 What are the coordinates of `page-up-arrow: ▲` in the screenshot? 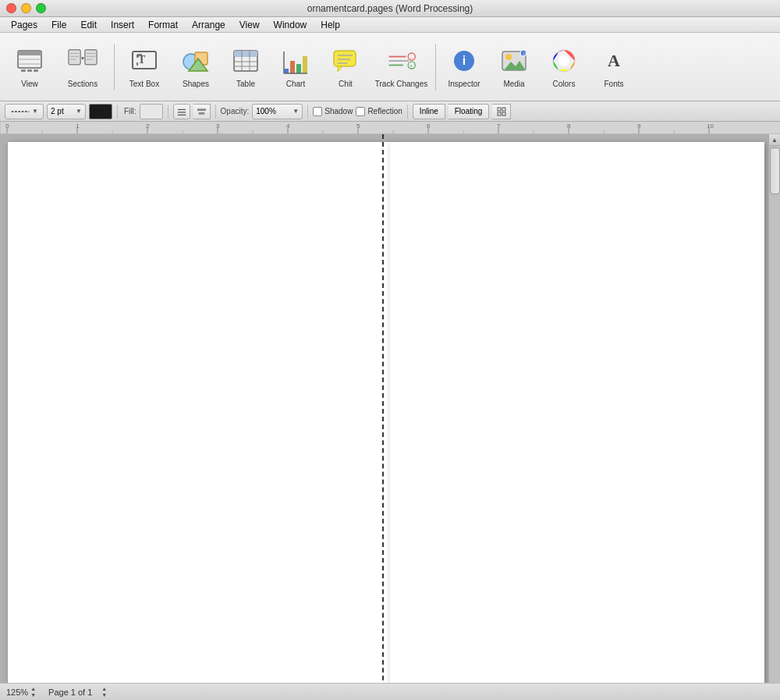 It's located at (105, 688).